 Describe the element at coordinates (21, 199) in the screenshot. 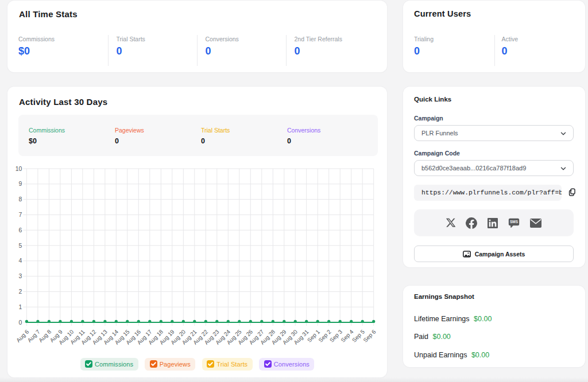

I see `svg-text: 8` at that location.